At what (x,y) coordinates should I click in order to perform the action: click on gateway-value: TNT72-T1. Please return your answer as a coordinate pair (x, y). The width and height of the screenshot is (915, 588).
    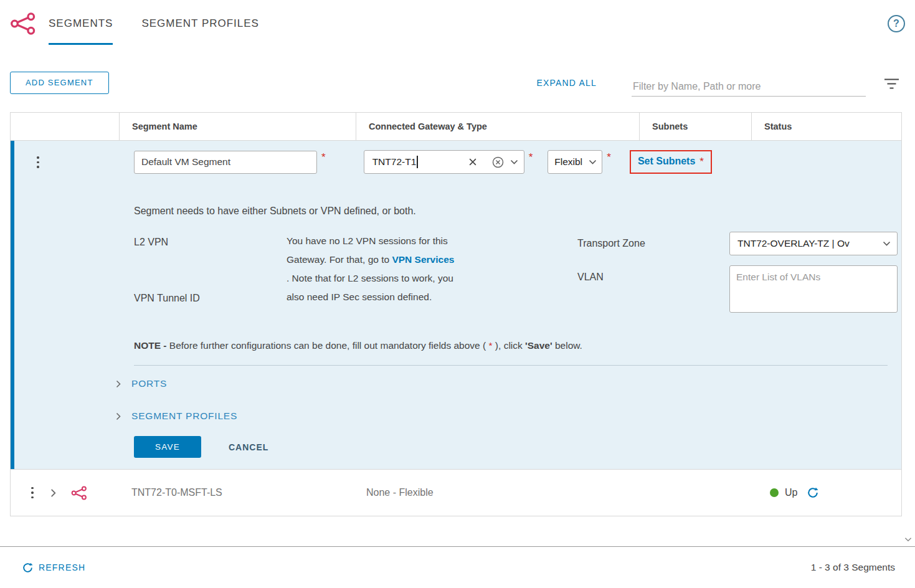
    Looking at the image, I should click on (395, 162).